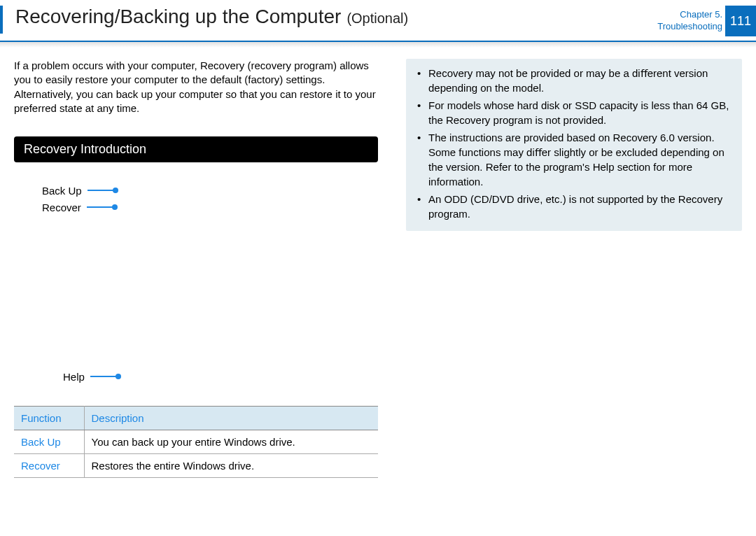 Image resolution: width=756 pixels, height=536 pixels. What do you see at coordinates (196, 466) in the screenshot?
I see `table-row: Recover Restores the entire Windows driv…` at bounding box center [196, 466].